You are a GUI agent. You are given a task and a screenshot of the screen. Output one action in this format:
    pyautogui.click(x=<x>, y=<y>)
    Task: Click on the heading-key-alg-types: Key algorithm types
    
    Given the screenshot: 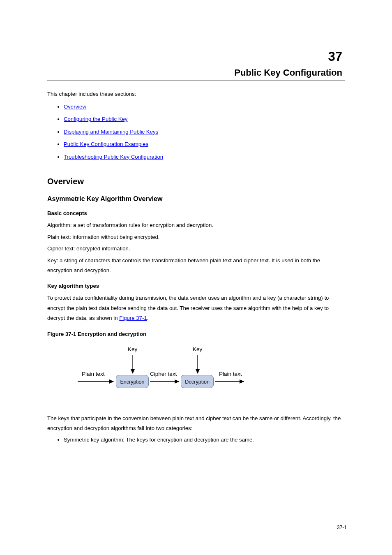 What is the action you would take?
    pyautogui.click(x=196, y=286)
    